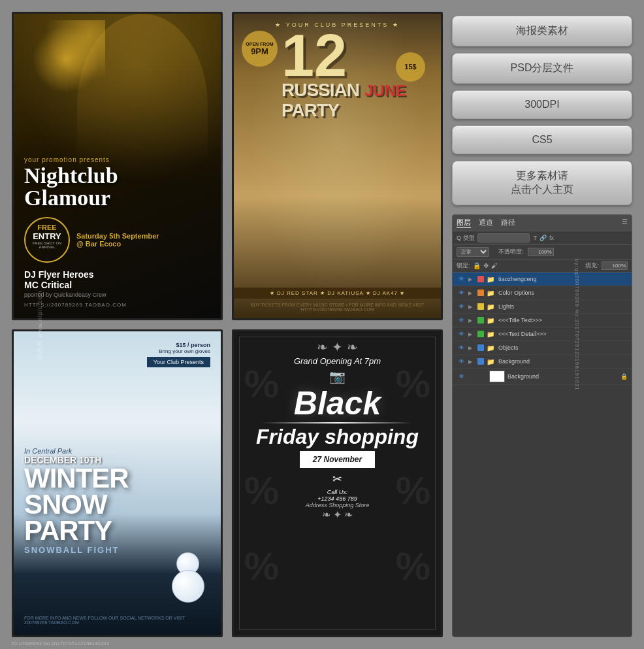 The height and width of the screenshot is (649, 644). Describe the element at coordinates (337, 423) in the screenshot. I see `poster4-divider` at that location.